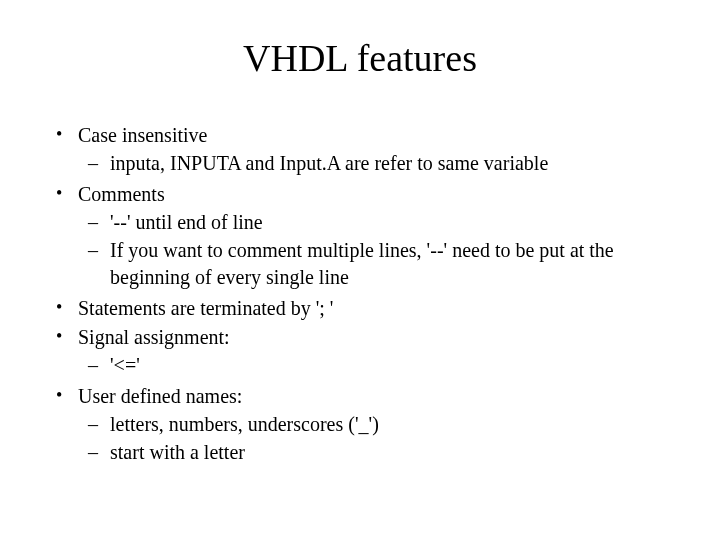 This screenshot has height=540, width=720. Describe the element at coordinates (374, 352) in the screenshot. I see `list-item: Signal assignment: '<='` at that location.